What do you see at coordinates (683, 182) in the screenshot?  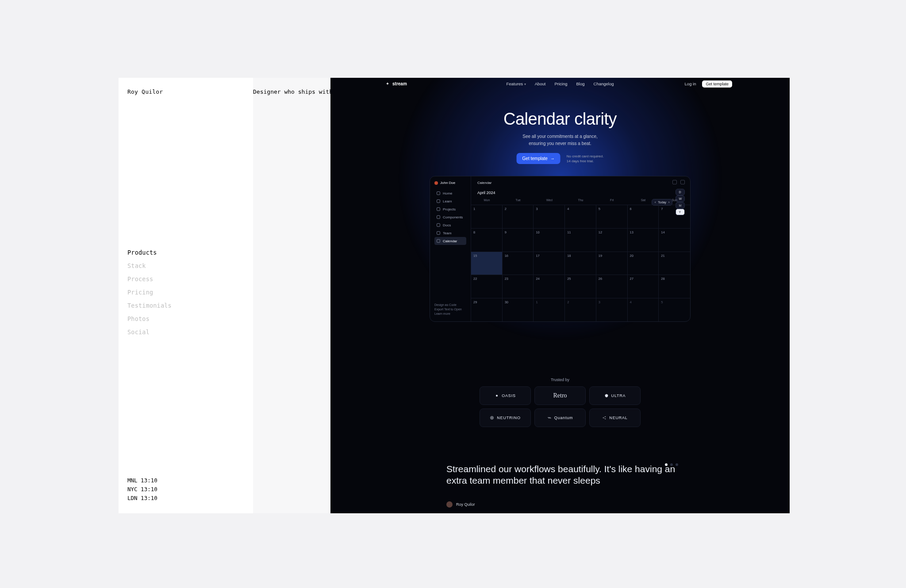 I see `gear-icon` at bounding box center [683, 182].